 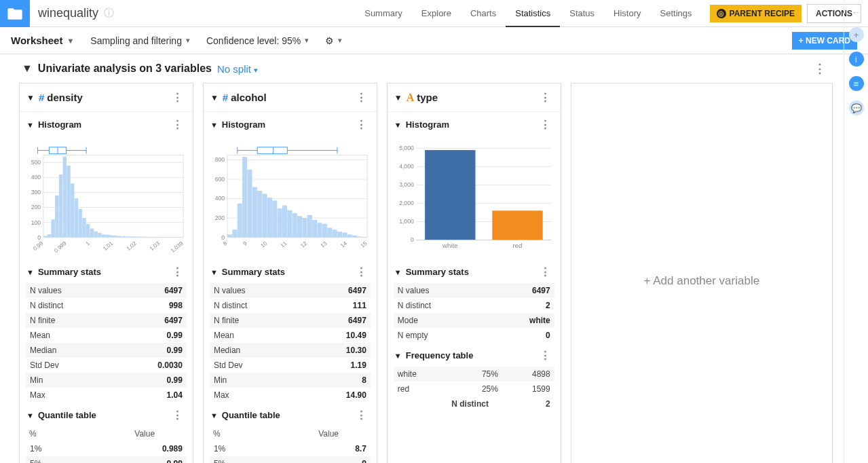 I want to click on svg-text: 0, so click(x=39, y=238).